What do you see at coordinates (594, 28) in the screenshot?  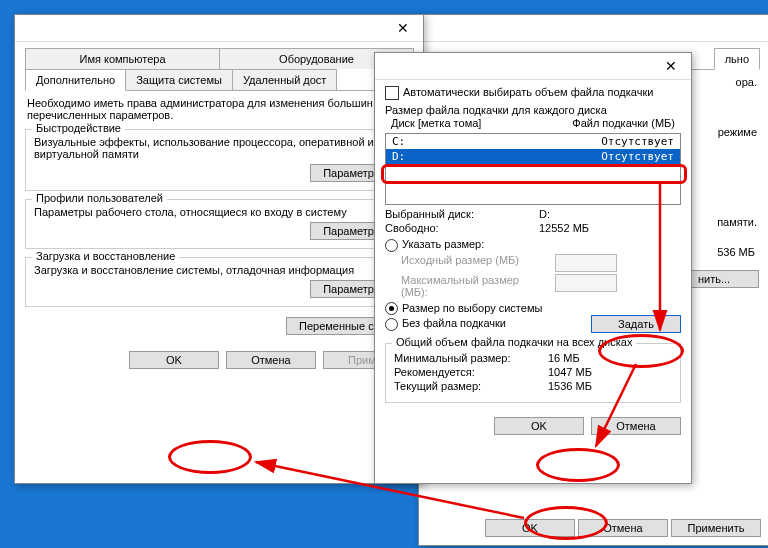 I see `titlebar` at bounding box center [594, 28].